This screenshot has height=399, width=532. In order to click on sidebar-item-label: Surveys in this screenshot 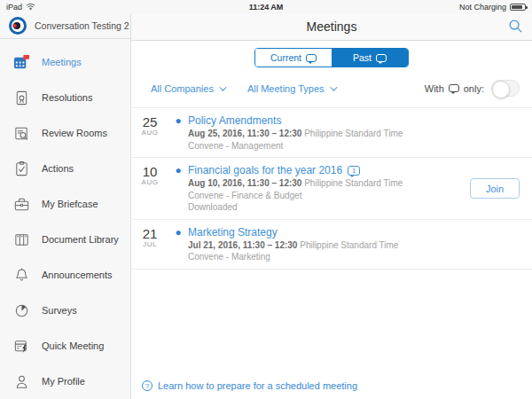, I will do `click(59, 310)`.